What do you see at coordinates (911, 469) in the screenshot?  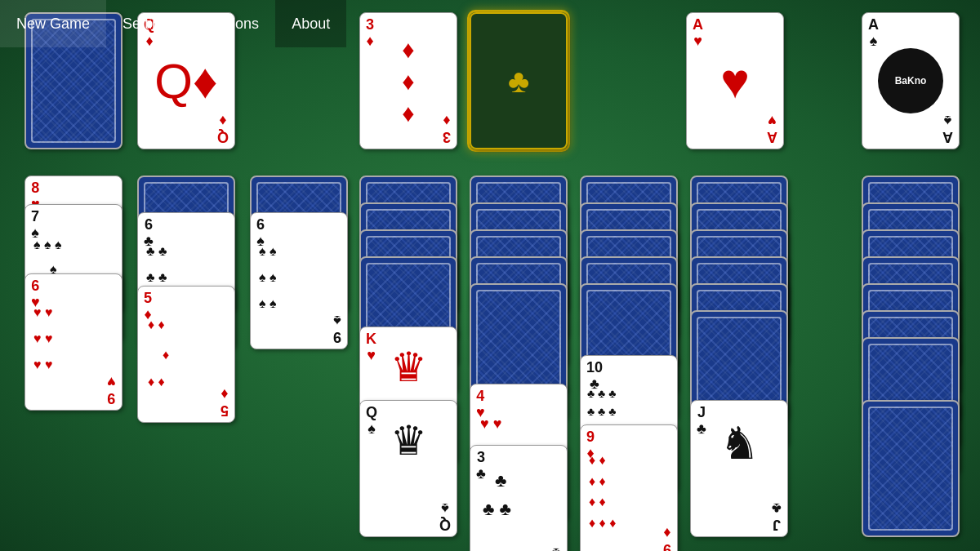 I see `tableau-col8-back8` at bounding box center [911, 469].